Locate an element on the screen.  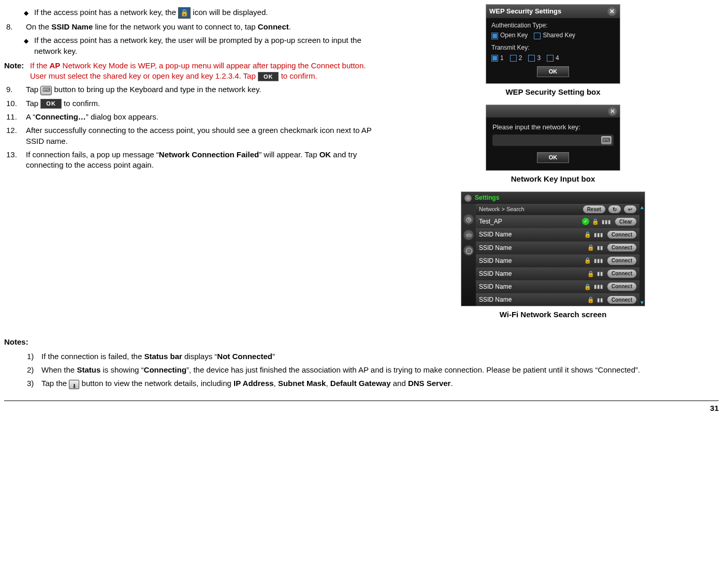
keyboard-icon is located at coordinates (46, 91).